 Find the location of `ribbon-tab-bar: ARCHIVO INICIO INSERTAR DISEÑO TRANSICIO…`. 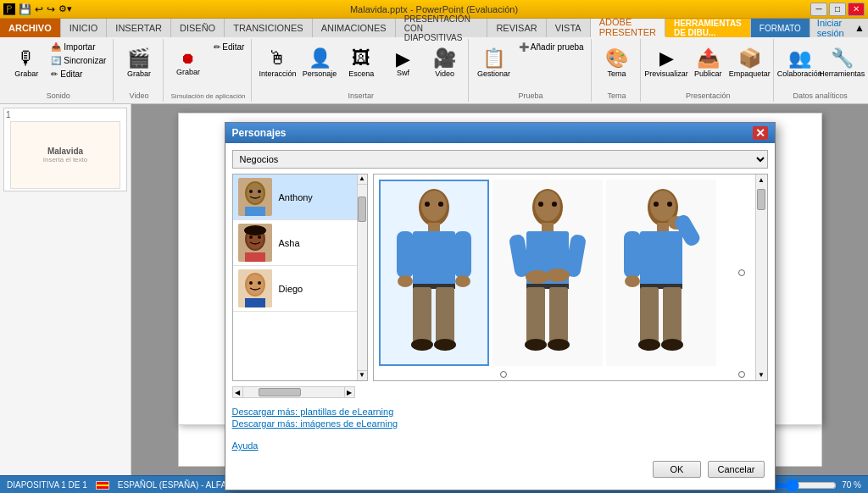

ribbon-tab-bar: ARCHIVO INICIO INSERTAR DISEÑO TRANSICIO… is located at coordinates (434, 28).